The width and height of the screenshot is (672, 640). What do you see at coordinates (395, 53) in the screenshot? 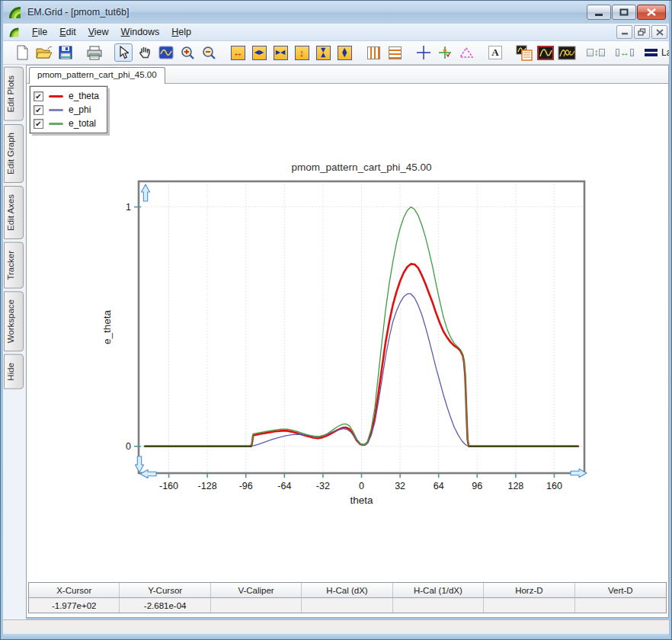
I see `horizontal-markers-icon` at bounding box center [395, 53].